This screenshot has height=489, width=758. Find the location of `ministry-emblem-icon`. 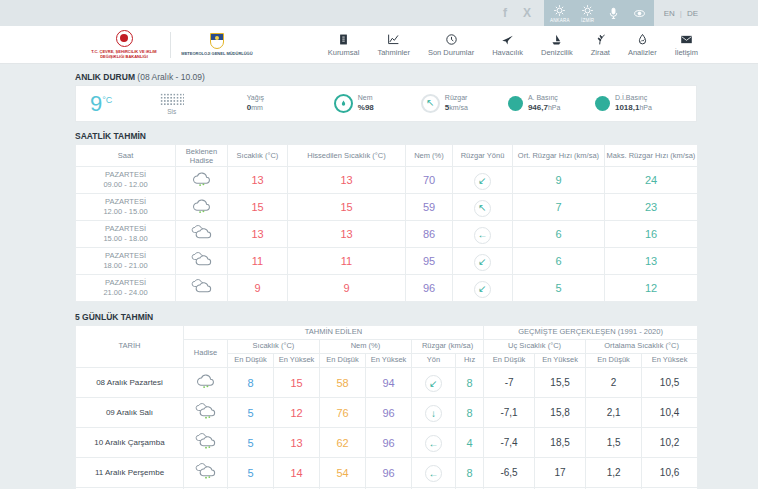

ministry-emblem-icon is located at coordinates (124, 38).